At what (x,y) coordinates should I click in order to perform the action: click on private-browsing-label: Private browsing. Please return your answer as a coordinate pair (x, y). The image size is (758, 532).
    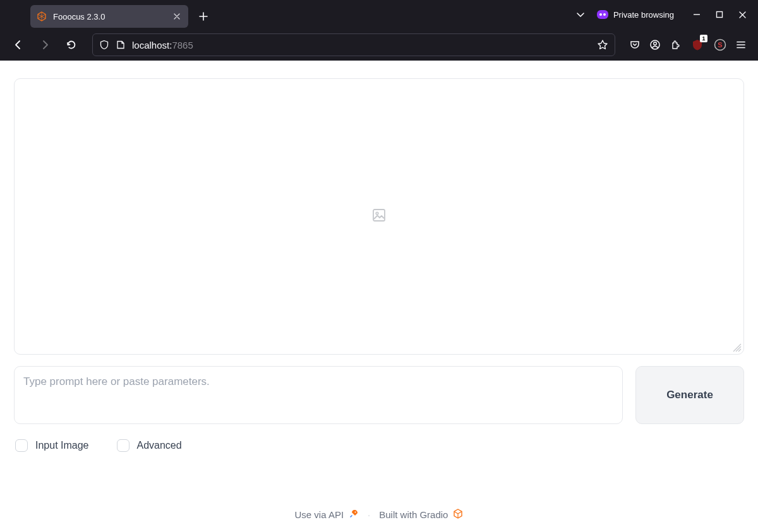
    Looking at the image, I should click on (644, 15).